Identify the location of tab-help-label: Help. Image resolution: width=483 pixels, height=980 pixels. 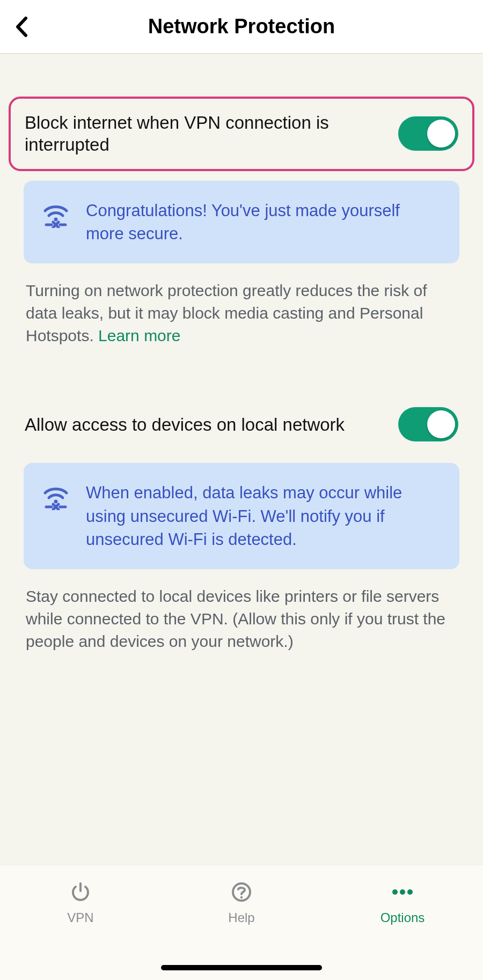
(241, 918).